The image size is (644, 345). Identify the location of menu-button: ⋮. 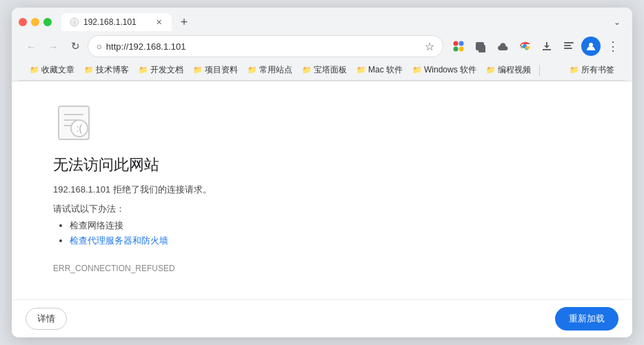
(613, 46).